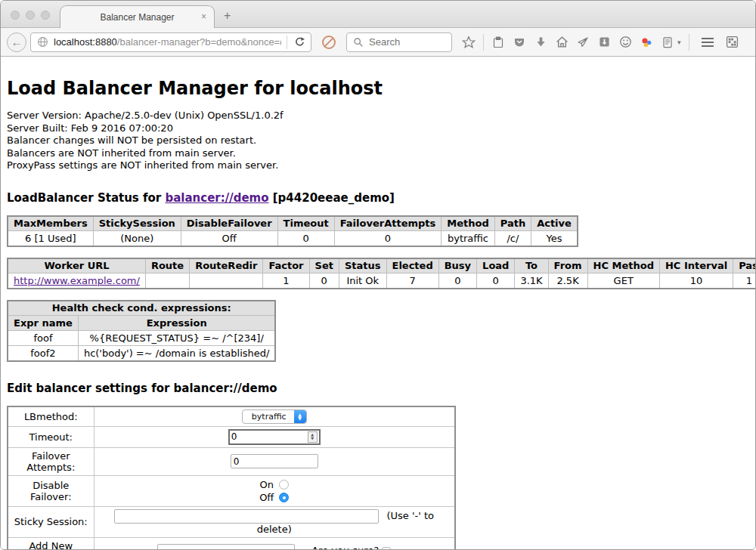  Describe the element at coordinates (562, 42) in the screenshot. I see `home-icon` at that location.